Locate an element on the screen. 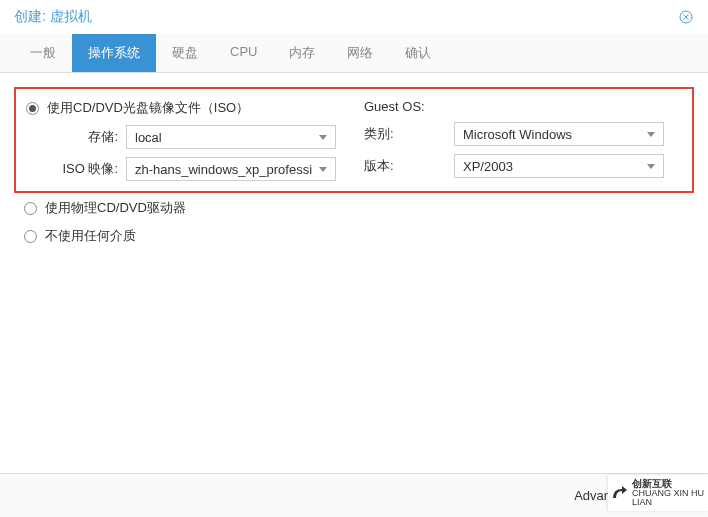 The image size is (708, 517). dialog-title: 创建: 虚拟机 is located at coordinates (53, 17).